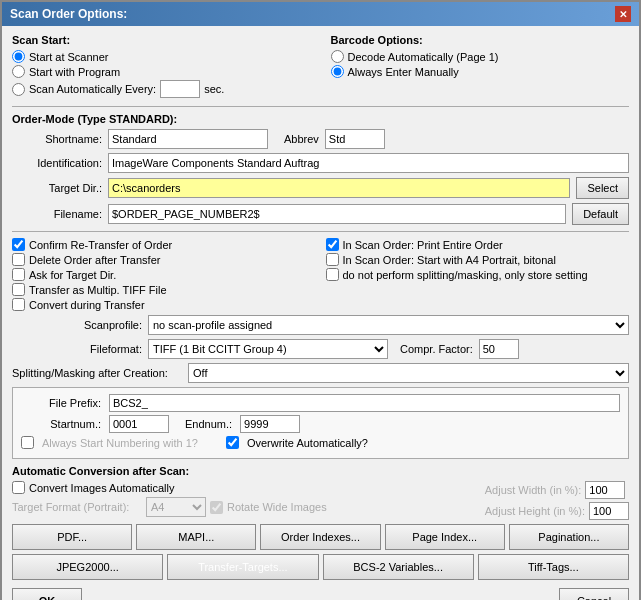 The image size is (641, 600). What do you see at coordinates (69, 57) in the screenshot?
I see `start-at-scanner-label: Start at Scanner` at bounding box center [69, 57].